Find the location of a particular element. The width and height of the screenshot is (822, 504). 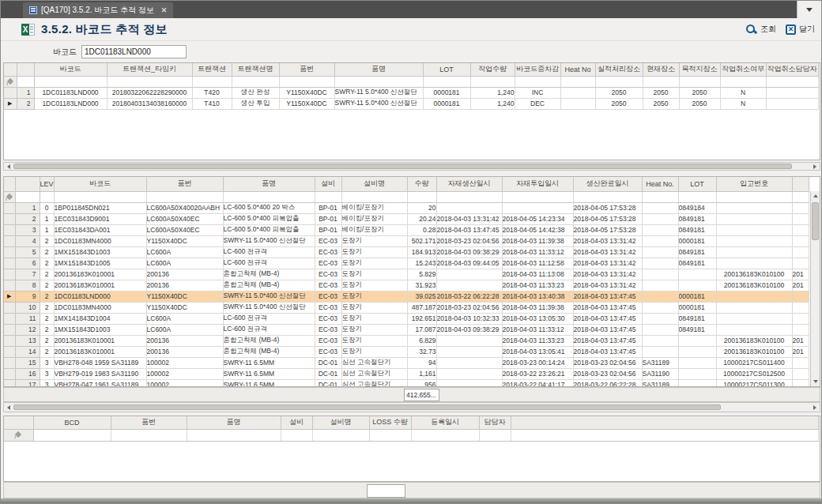

cell: 2018-04-03 13:47:45 is located at coordinates (607, 318).